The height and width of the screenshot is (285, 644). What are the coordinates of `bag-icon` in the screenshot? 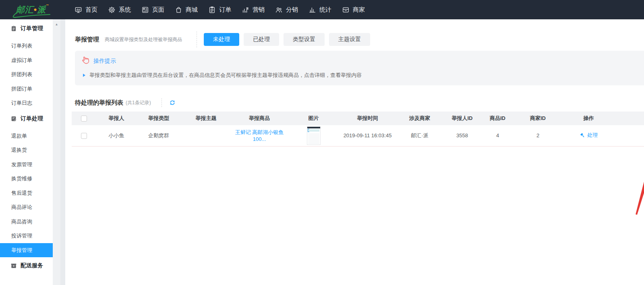 It's located at (179, 10).